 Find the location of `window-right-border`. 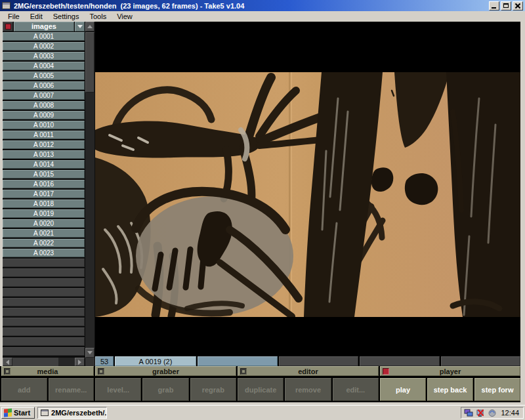

window-right-border is located at coordinates (522, 212).